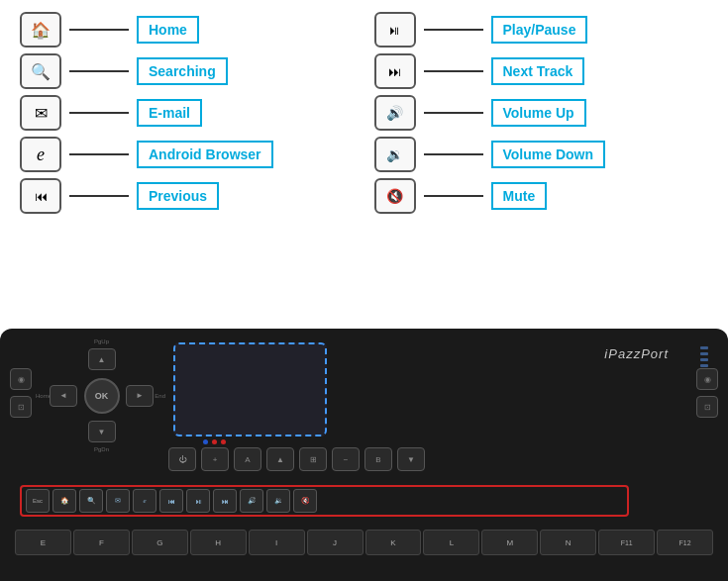 The height and width of the screenshot is (581, 728). I want to click on legend-item-next-track: ⏭ Next Track, so click(542, 71).